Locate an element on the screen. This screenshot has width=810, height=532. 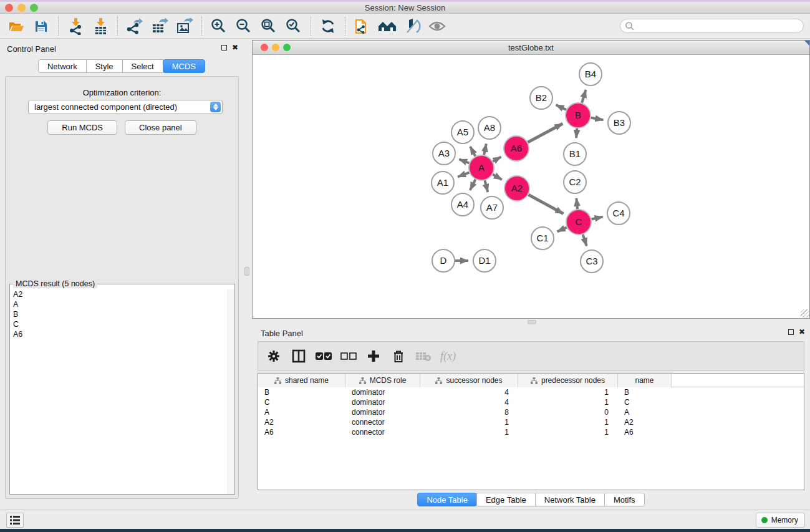
tab-network: Network is located at coordinates (62, 66).